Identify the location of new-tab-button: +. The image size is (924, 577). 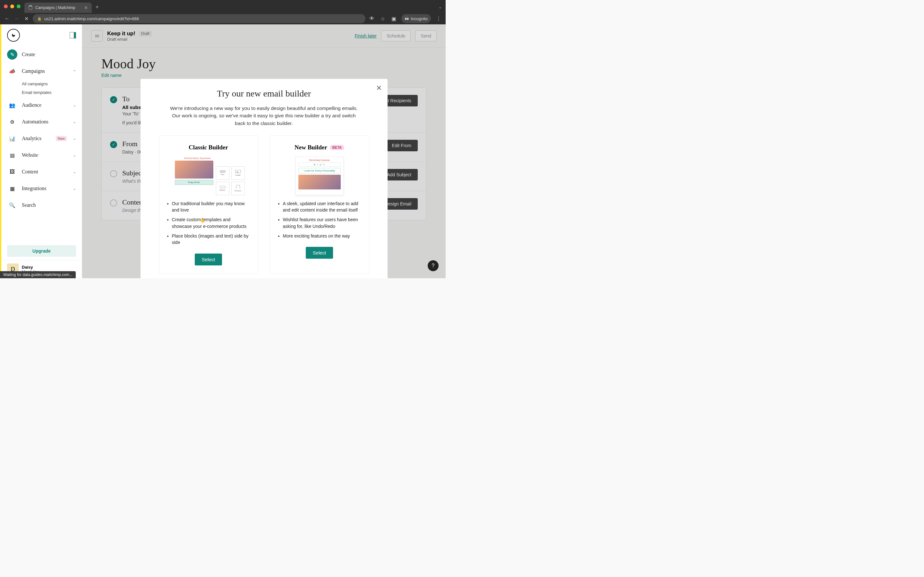
(97, 7).